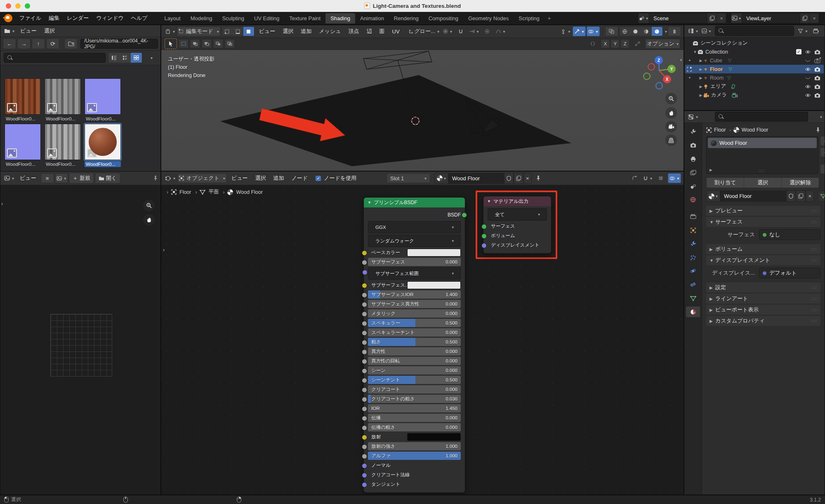 This screenshot has width=825, height=504. I want to click on tab-physics, so click(693, 271).